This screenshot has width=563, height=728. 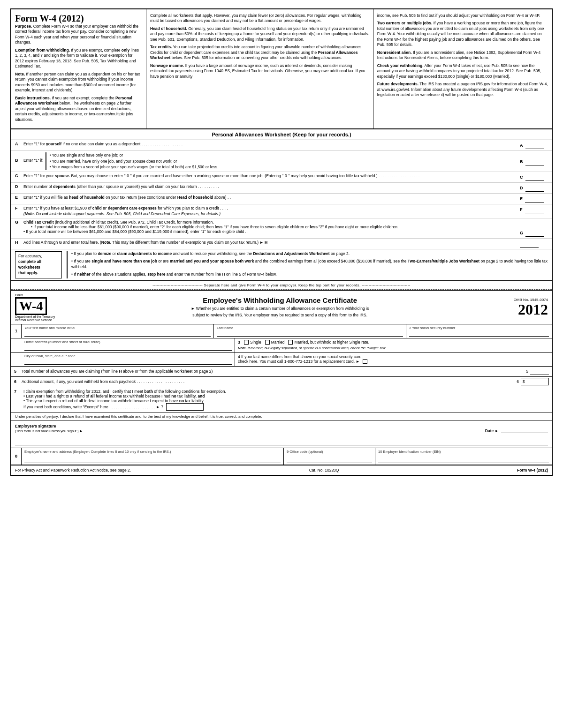 What do you see at coordinates (535, 188) in the screenshot?
I see `ws-answer-box-d` at bounding box center [535, 188].